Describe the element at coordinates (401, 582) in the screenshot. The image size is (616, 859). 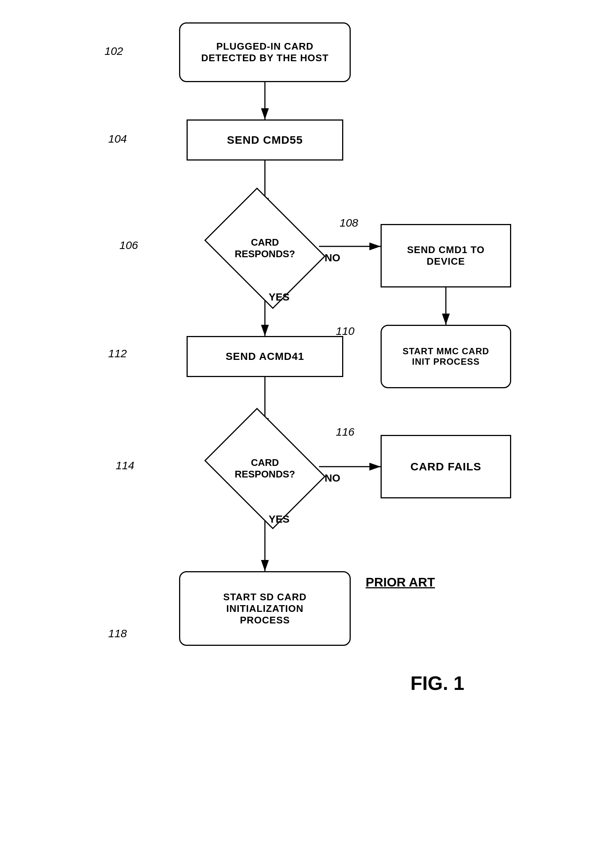
I see `prior-art-label: PRIOR ART` at that location.